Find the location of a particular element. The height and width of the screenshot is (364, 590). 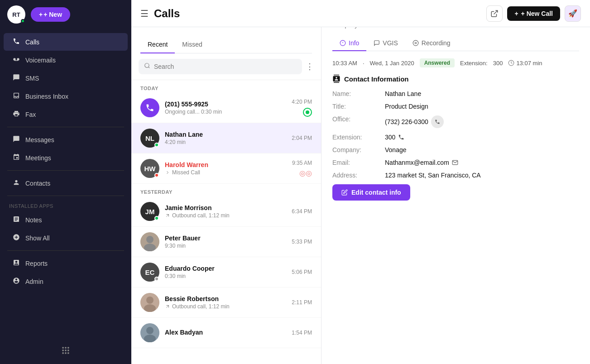

value-company: Vonage is located at coordinates (396, 150).